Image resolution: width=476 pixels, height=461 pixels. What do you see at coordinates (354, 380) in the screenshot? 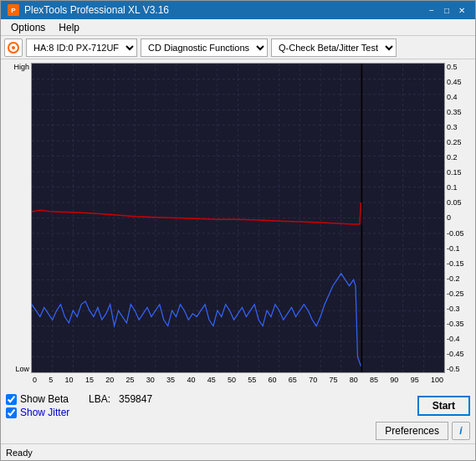
I see `x-label: 80` at bounding box center [354, 380].